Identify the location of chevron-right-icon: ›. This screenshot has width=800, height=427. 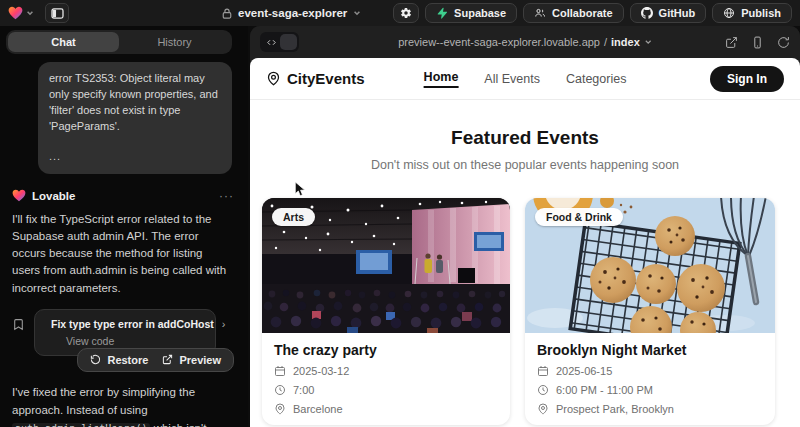
(224, 324).